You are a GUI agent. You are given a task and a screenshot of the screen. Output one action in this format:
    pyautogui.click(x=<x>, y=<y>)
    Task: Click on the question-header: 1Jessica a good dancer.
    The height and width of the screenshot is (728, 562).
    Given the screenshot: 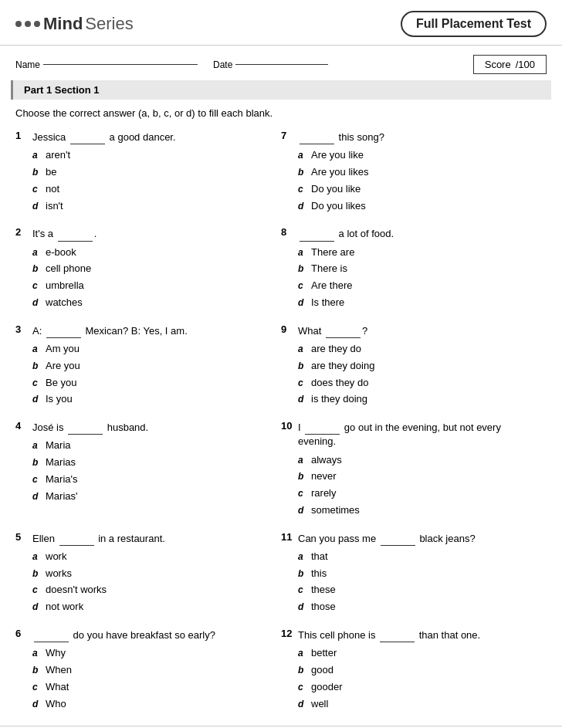 What is the action you would take?
    pyautogui.click(x=144, y=137)
    